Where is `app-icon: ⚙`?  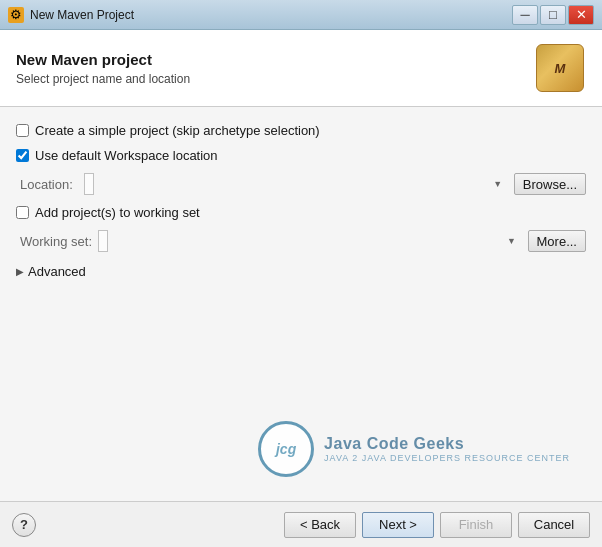
app-icon: ⚙ is located at coordinates (16, 15).